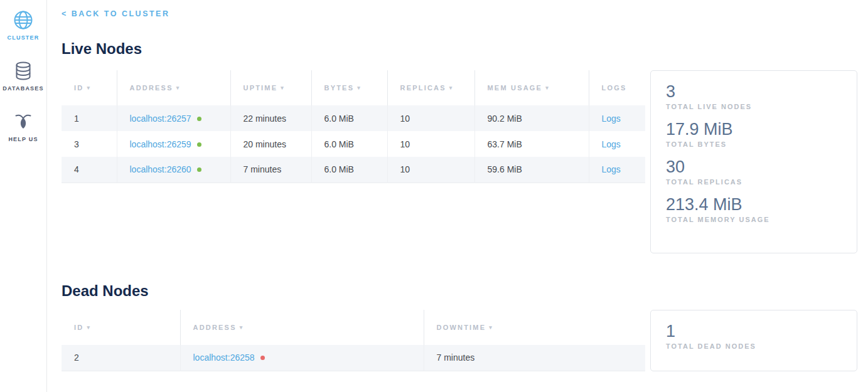  I want to click on summary-stat: 3 TOTAL LIVE NODES, so click(754, 96).